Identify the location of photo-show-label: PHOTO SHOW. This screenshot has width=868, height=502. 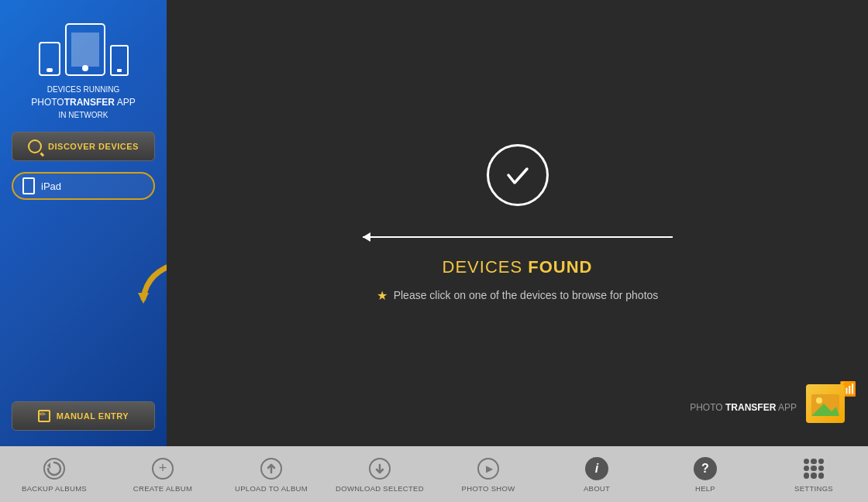
(488, 488).